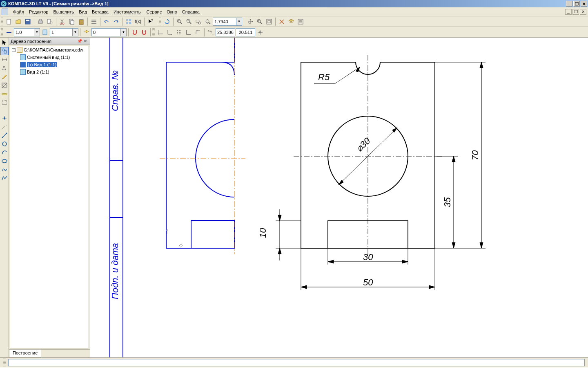  What do you see at coordinates (4, 103) in the screenshot?
I see `select-tool-button` at bounding box center [4, 103].